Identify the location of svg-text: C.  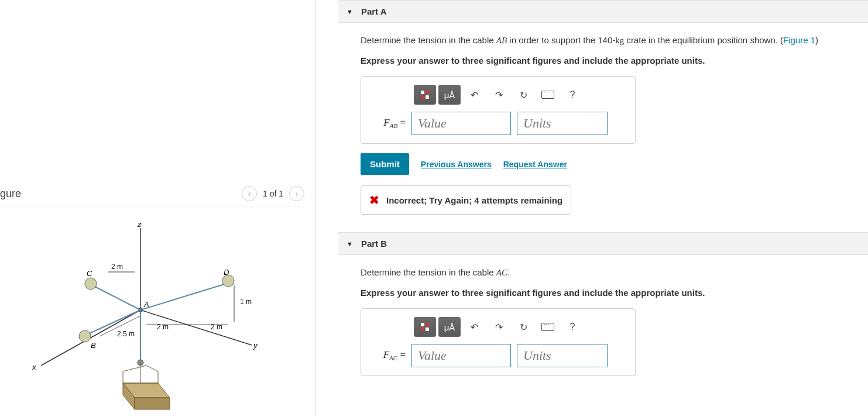
(90, 274).